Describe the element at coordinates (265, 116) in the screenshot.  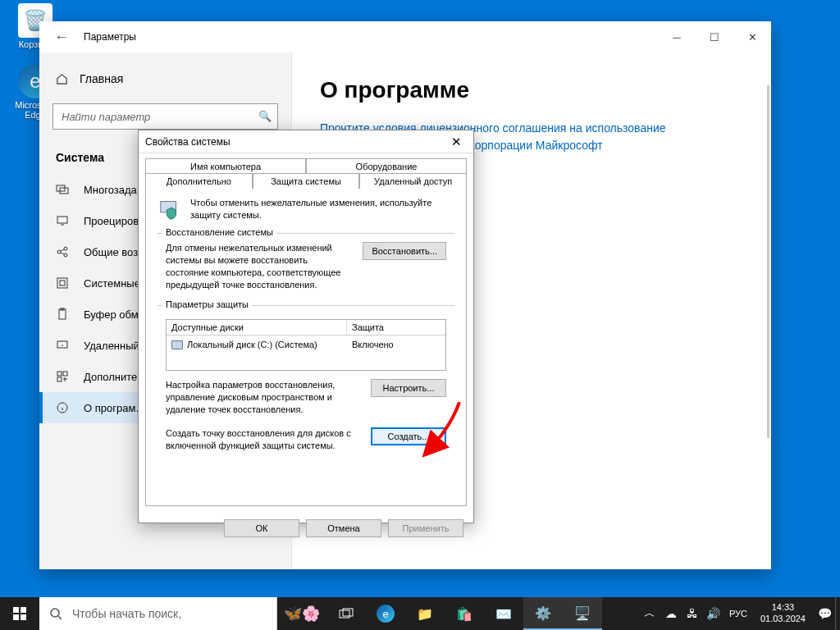
I see `search-icon: 🔍` at that location.